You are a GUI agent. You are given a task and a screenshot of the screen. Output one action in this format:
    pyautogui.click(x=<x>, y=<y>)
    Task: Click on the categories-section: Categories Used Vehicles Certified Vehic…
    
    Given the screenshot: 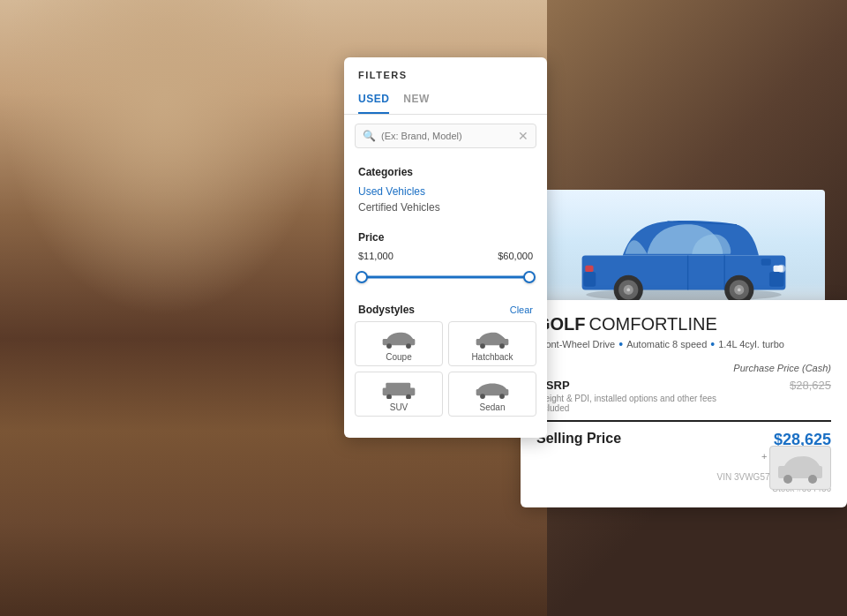 What is the action you would take?
    pyautogui.click(x=446, y=190)
    